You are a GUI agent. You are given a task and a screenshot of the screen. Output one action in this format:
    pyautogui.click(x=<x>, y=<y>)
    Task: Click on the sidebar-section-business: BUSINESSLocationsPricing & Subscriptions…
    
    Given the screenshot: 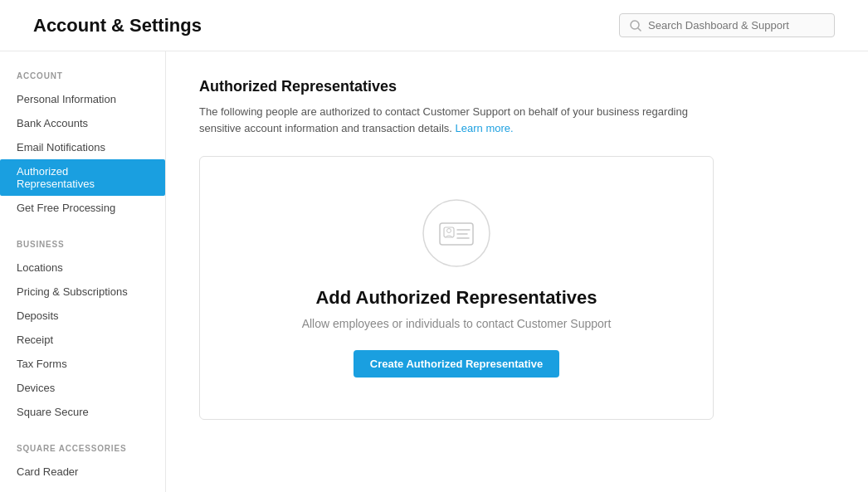 What is the action you would take?
    pyautogui.click(x=83, y=332)
    